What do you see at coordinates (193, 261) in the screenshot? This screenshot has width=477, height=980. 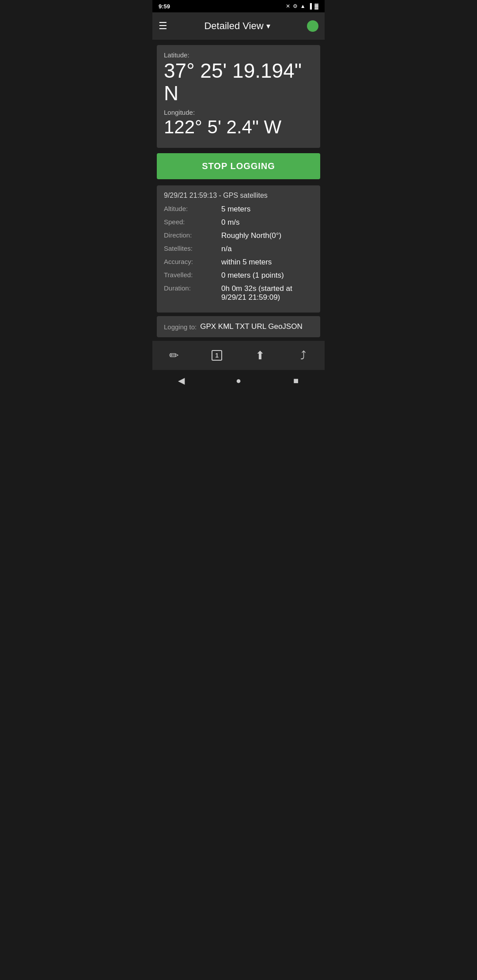 I see `accuracy-label: Accuracy:` at bounding box center [193, 261].